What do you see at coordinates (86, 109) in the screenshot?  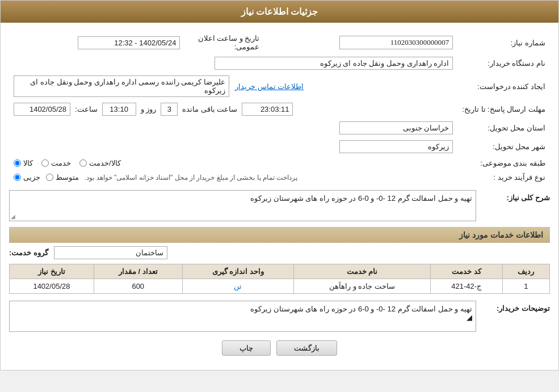 I see `time-label: ساعت:` at bounding box center [86, 109].